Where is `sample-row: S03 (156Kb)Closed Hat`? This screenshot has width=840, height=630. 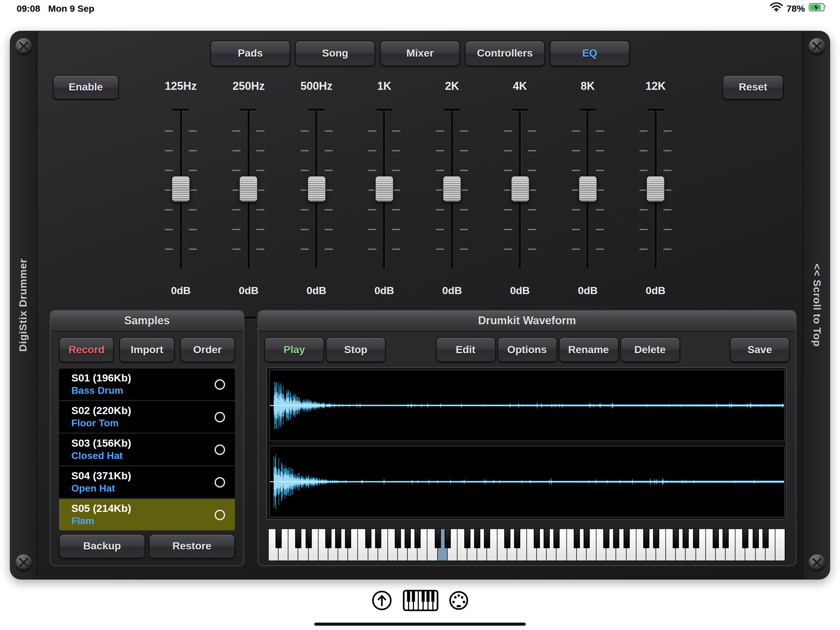 sample-row: S03 (156Kb)Closed Hat is located at coordinates (147, 449).